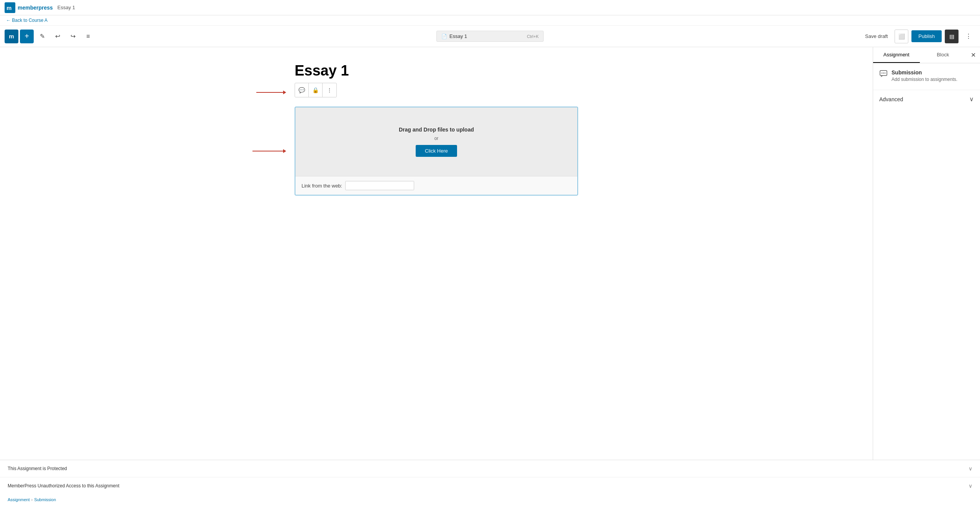 This screenshot has width=980, height=505. I want to click on doc-icon: 📄, so click(444, 36).